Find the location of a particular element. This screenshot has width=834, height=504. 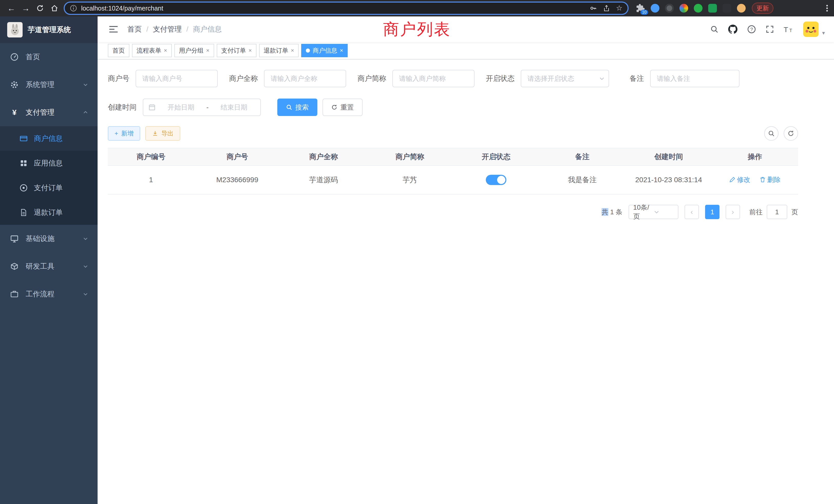

merchant-short-name-input is located at coordinates (433, 78).